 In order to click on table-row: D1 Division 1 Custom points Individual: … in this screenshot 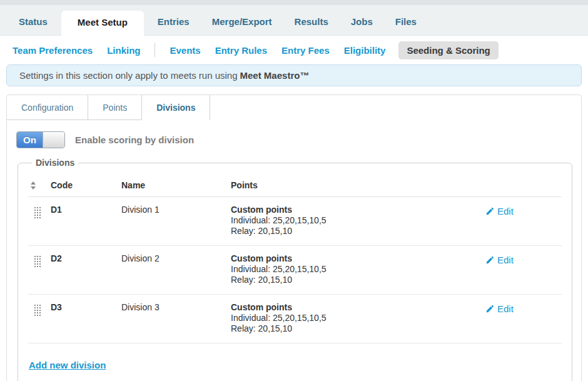, I will do `click(295, 221)`.